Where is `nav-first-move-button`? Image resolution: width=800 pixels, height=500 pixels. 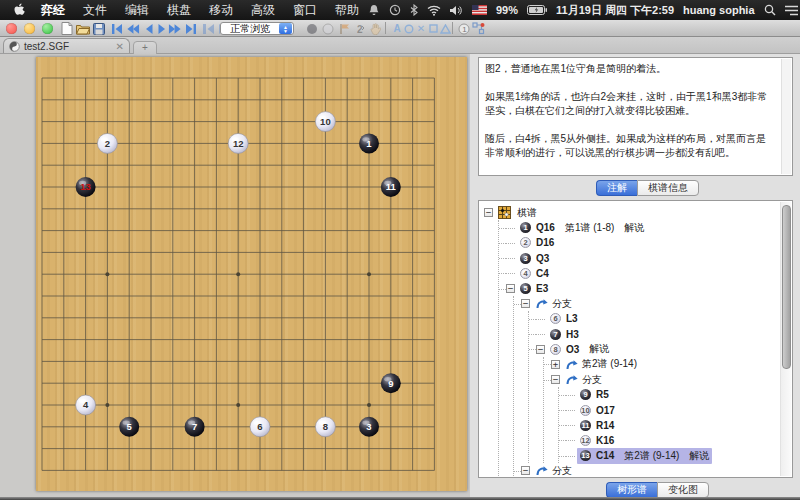
nav-first-move-button is located at coordinates (117, 28).